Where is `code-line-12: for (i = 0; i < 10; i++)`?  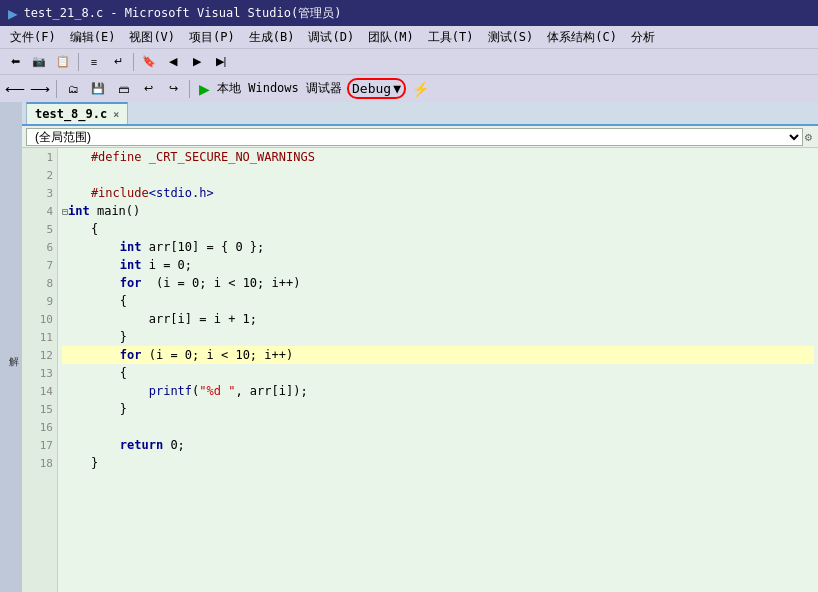 code-line-12: for (i = 0; i < 10; i++) is located at coordinates (438, 355).